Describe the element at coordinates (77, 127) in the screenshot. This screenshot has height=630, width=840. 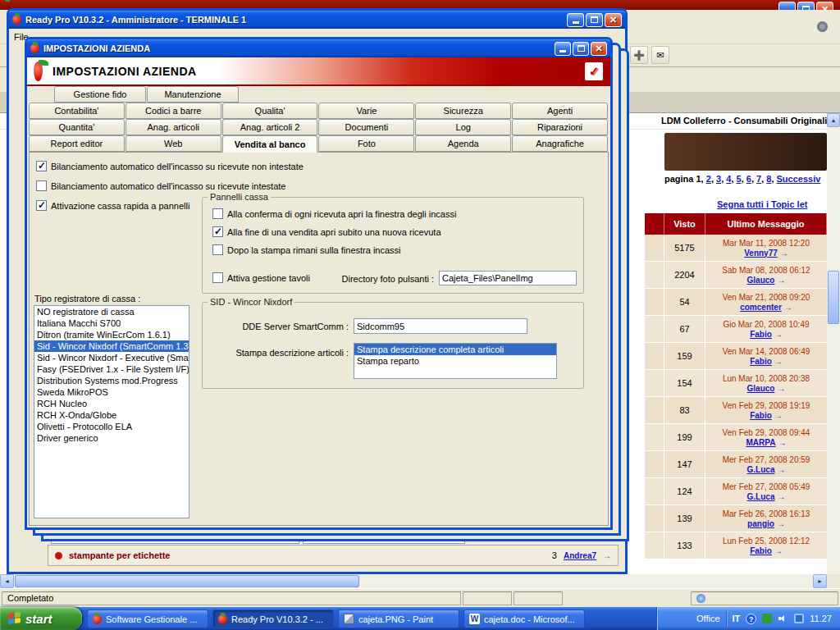
I see `tab-quantita: Quantita'` at that location.